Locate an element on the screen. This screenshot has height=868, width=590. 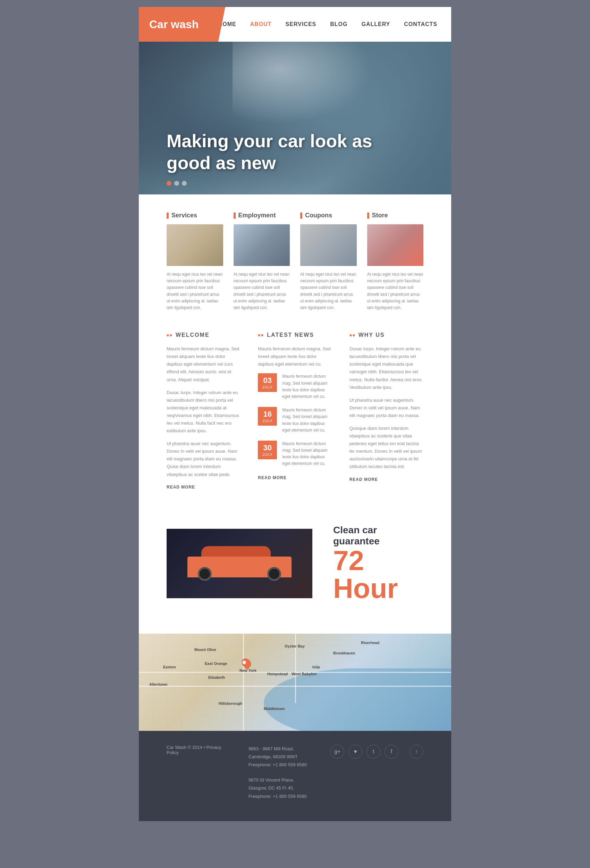
guarantee-text-box: Clean car guarantee 72 Hour is located at coordinates (368, 563).